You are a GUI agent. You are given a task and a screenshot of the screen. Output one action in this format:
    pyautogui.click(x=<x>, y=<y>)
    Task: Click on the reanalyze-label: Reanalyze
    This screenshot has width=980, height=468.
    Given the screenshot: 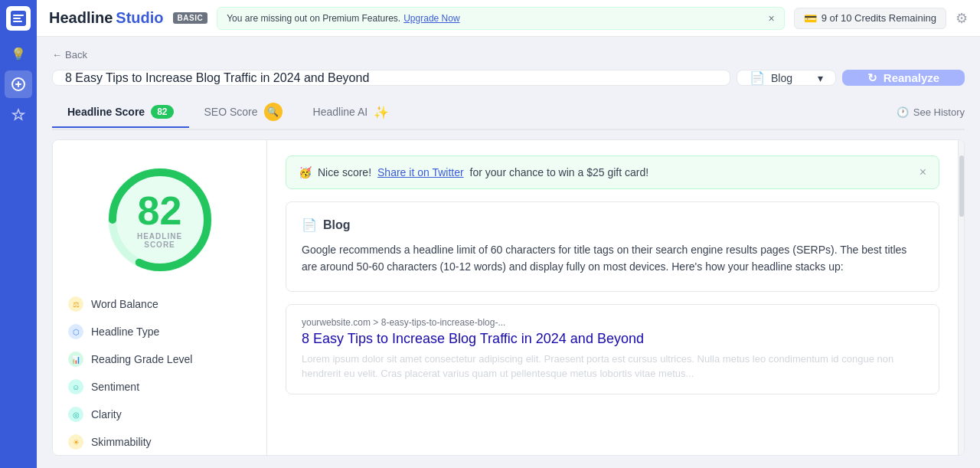 What is the action you would take?
    pyautogui.click(x=911, y=78)
    